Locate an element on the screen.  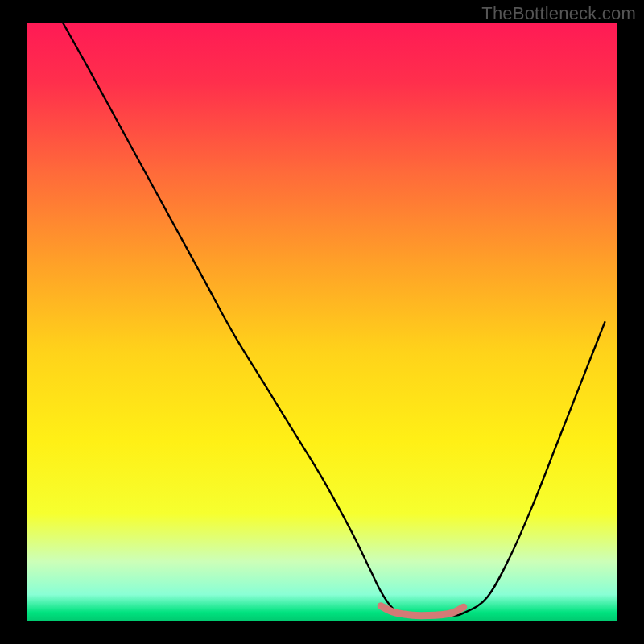
watermark-label: TheBottleneck.com is located at coordinates (559, 14).